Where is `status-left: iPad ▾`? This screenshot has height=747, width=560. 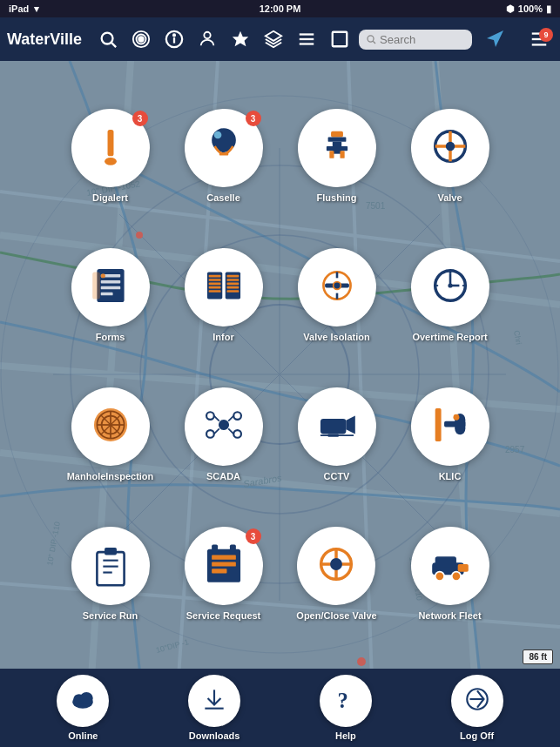 status-left: iPad ▾ is located at coordinates (24, 9).